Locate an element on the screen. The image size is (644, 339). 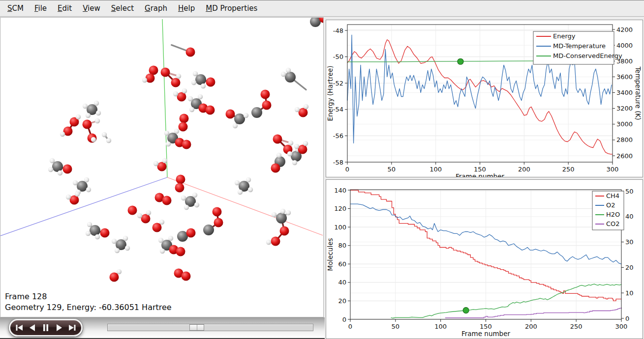
left-tick-label: 120 is located at coordinates (340, 208).